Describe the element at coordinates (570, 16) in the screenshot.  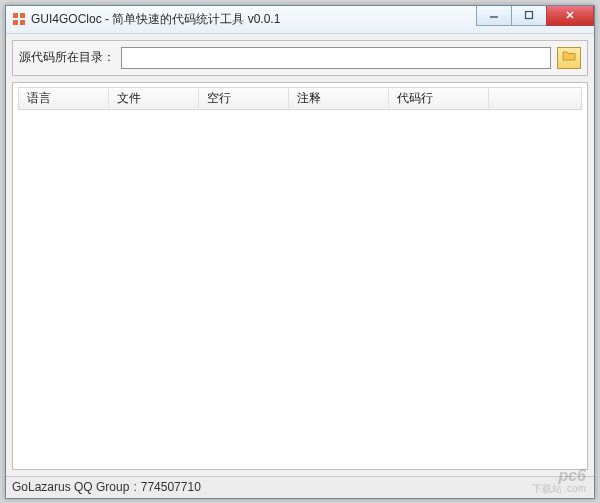
I see `close-button` at that location.